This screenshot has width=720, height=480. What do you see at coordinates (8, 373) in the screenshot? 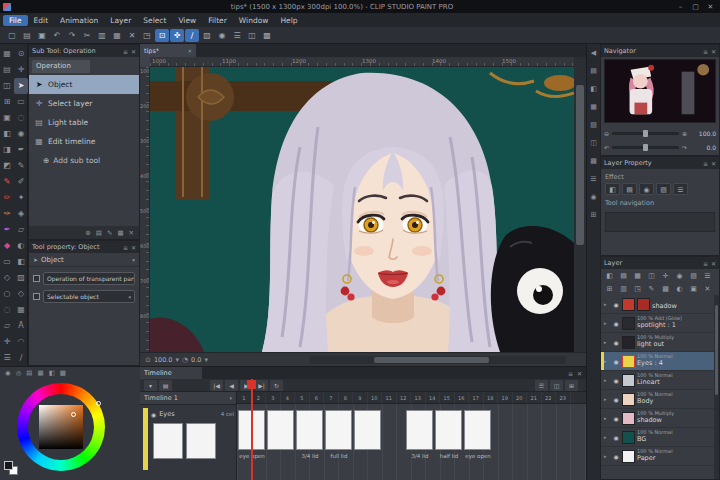
I see `color-tab-icon: ◉` at bounding box center [8, 373].